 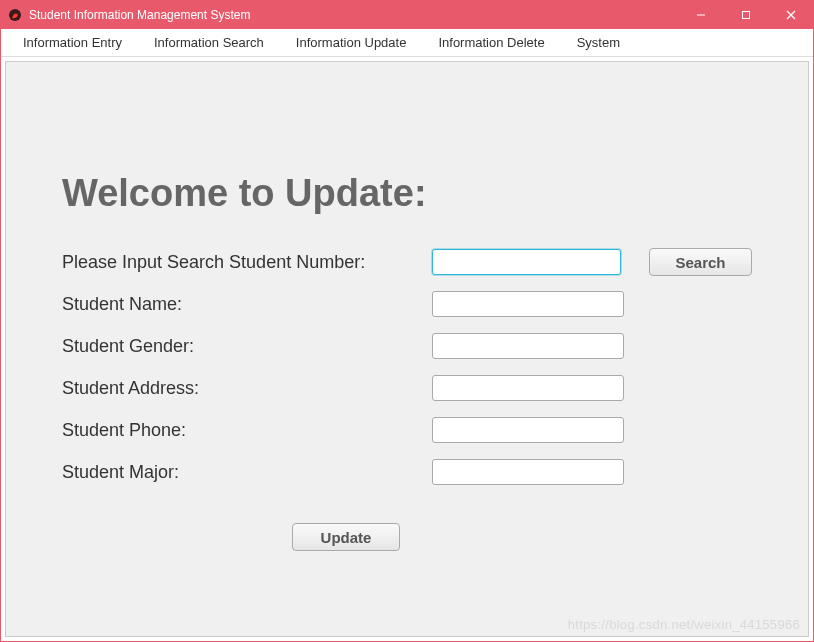 I want to click on page-title: Welcome to Update:, so click(x=407, y=194).